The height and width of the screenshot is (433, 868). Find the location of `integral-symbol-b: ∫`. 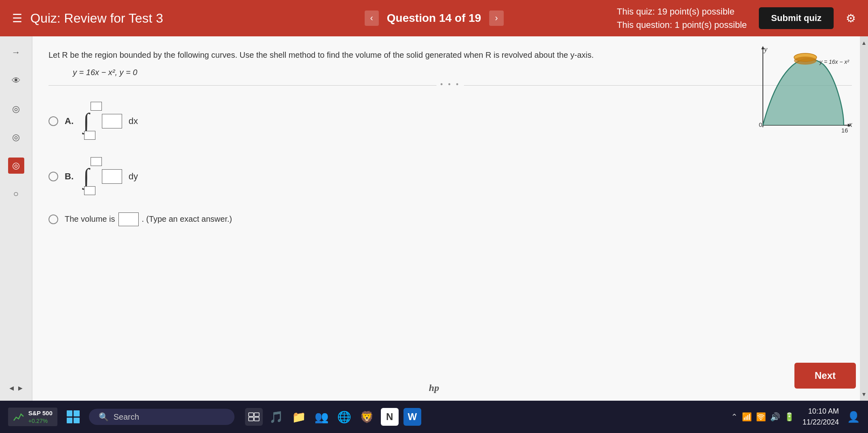

integral-symbol-b: ∫ is located at coordinates (87, 177).